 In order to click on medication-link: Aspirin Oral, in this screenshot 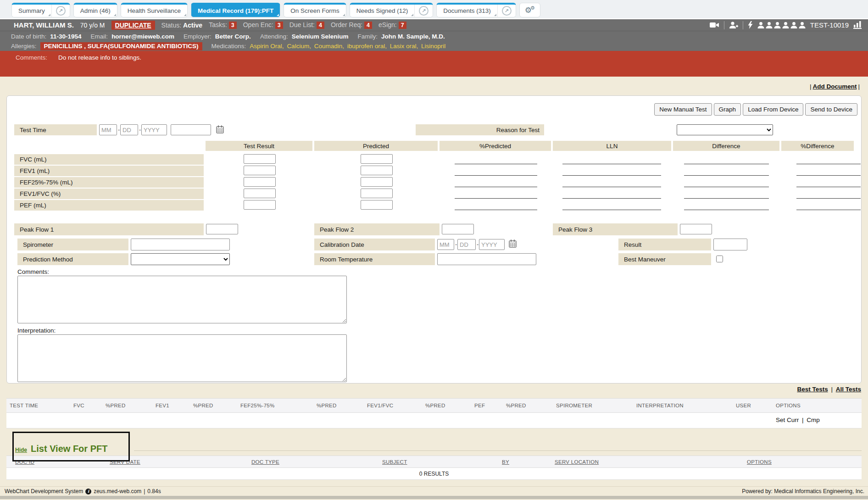, I will do `click(267, 46)`.